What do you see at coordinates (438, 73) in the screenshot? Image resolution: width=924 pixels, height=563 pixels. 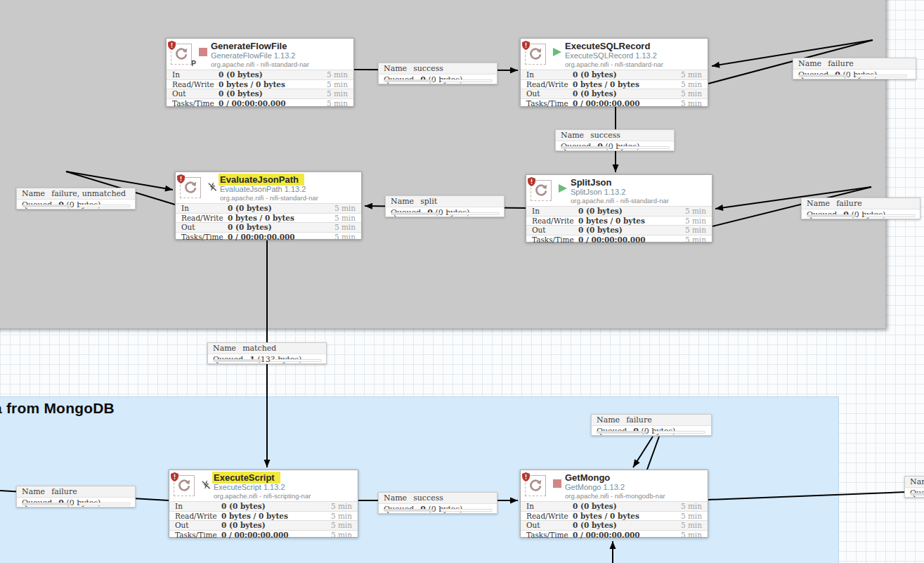 I see `connection-label-success-genff-sql: Namesuccess Queued0 (0 bytes)` at bounding box center [438, 73].